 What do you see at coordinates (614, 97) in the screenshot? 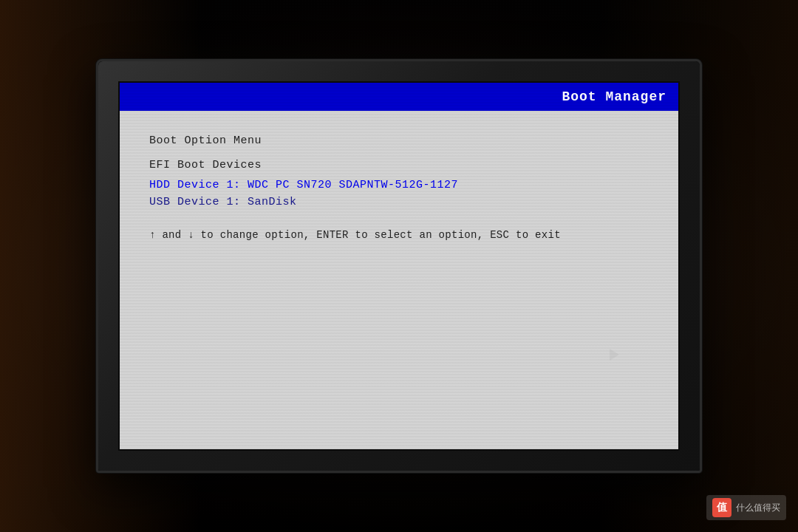
I see `boot-manager-title: Boot Manager` at bounding box center [614, 97].